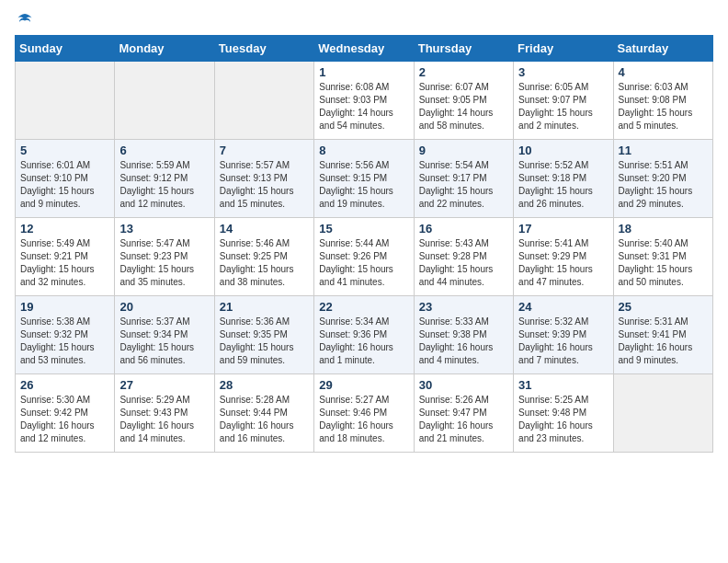 Image resolution: width=728 pixels, height=563 pixels. Describe the element at coordinates (664, 72) in the screenshot. I see `day-number: 4` at that location.